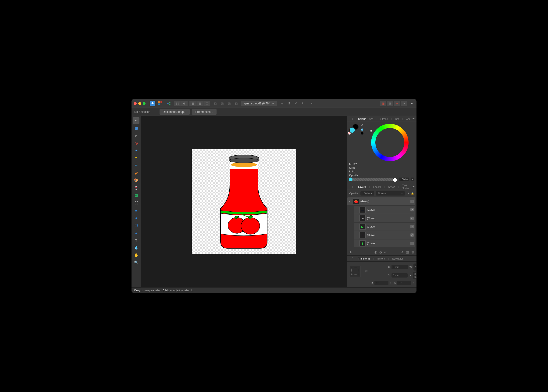  Describe the element at coordinates (373, 179) in the screenshot. I see `opacity-slider` at that location.